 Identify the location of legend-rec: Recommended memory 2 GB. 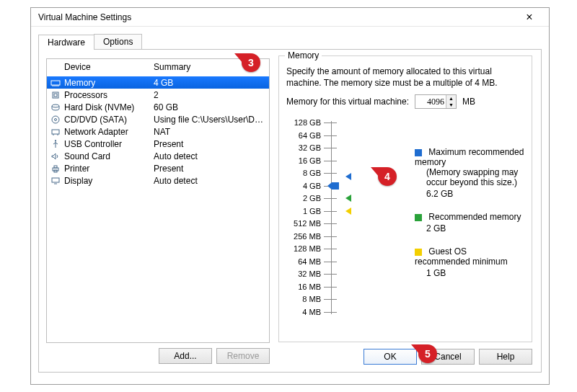
(470, 223).